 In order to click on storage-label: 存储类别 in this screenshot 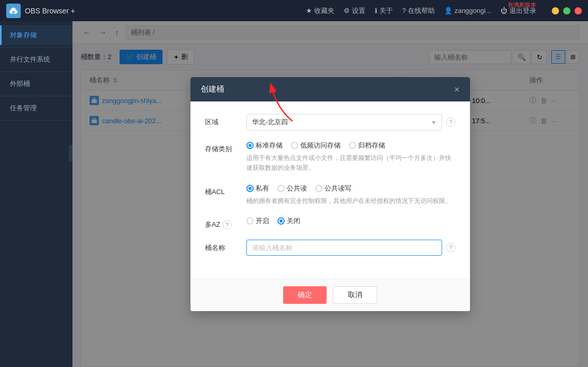, I will do `click(226, 147)`.